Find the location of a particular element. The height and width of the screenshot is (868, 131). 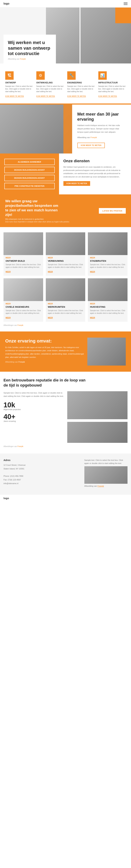

cta-button: LATEN WIJ PRATEN is located at coordinates (112, 211).